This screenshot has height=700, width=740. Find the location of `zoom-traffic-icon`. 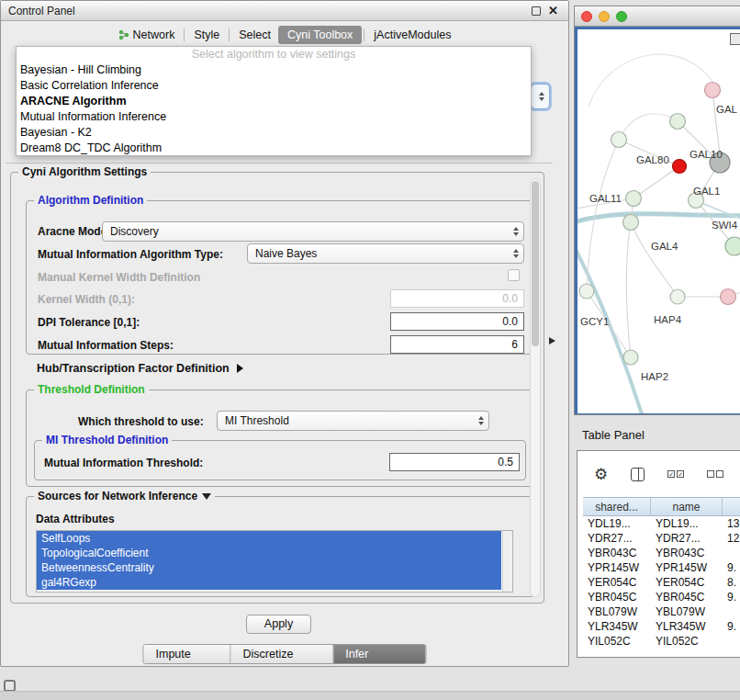

zoom-traffic-icon is located at coordinates (622, 17).